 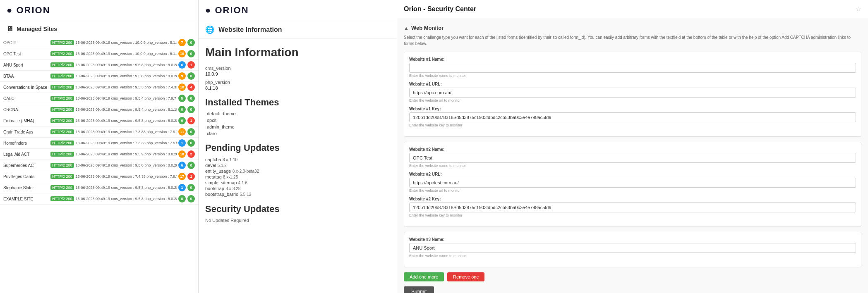 What do you see at coordinates (298, 102) in the screenshot?
I see `installed-themes-title: Installed Themes` at bounding box center [298, 102].